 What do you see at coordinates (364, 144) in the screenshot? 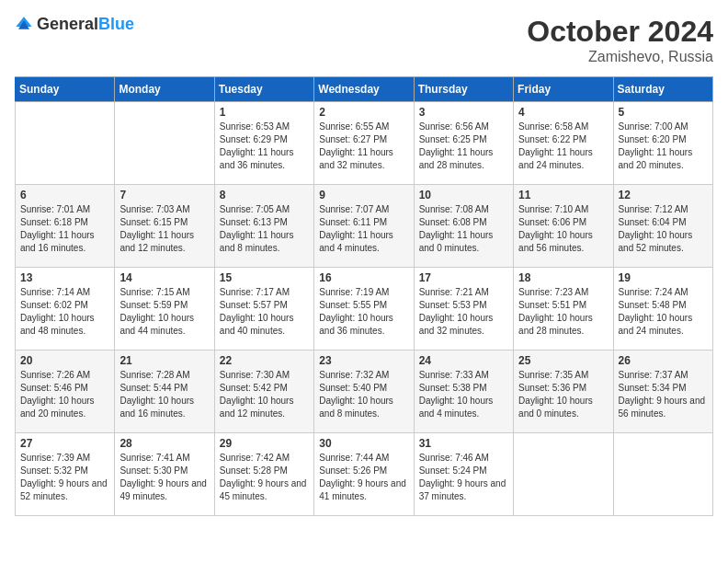
I see `calendar-cell: 2Sunrise: 6:55 AM Sunset: 6:27 PM Daylig…` at bounding box center [364, 144].